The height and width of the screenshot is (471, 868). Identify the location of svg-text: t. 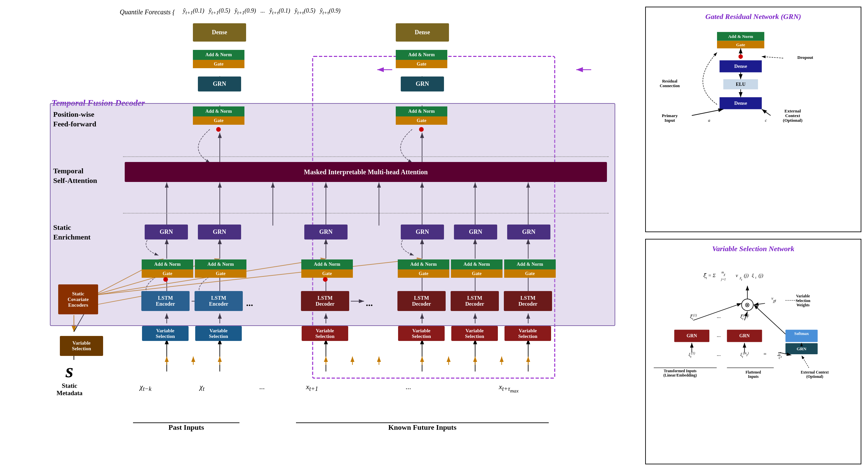
(755, 278).